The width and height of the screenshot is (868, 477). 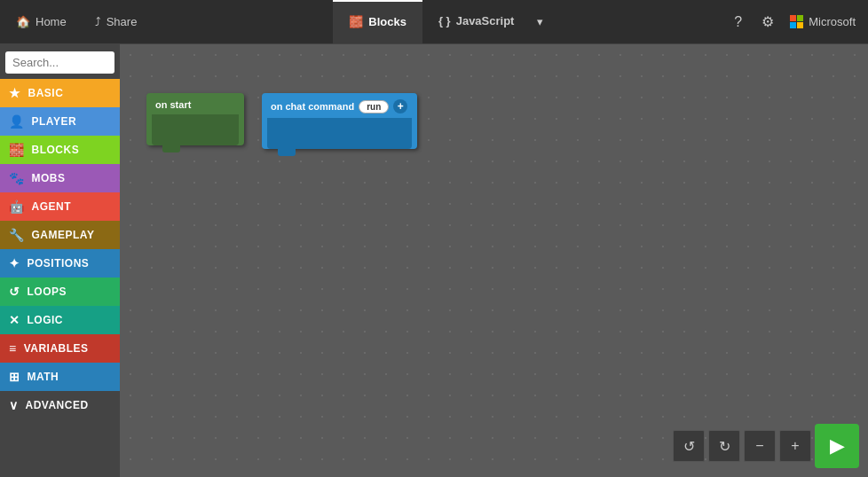 What do you see at coordinates (17, 207) in the screenshot?
I see `agent-icon: 🤖` at bounding box center [17, 207].